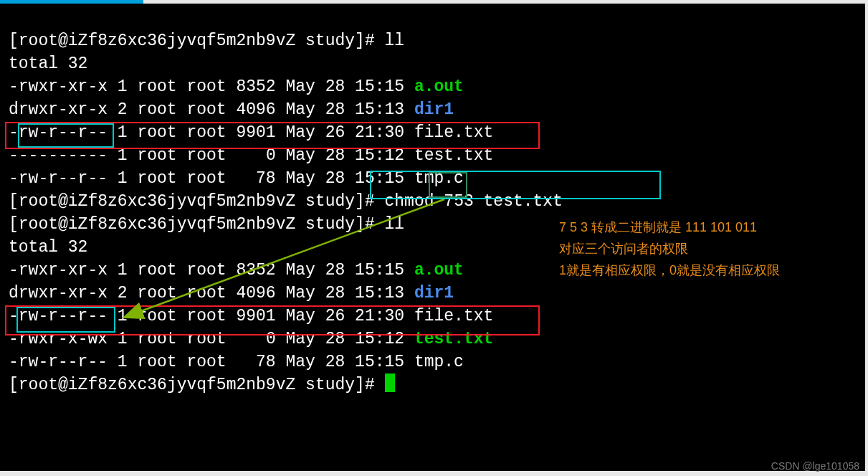 The height and width of the screenshot is (476, 868). I want to click on file-testtxt-2: test.txt, so click(454, 339).